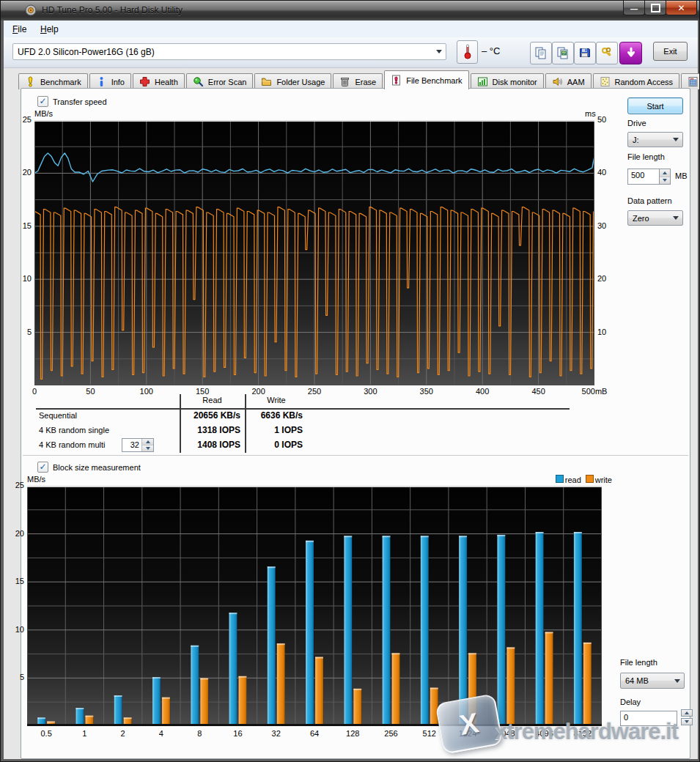  Describe the element at coordinates (608, 253) in the screenshot. I see `top-chart-right-axis: 5040302010` at that location.